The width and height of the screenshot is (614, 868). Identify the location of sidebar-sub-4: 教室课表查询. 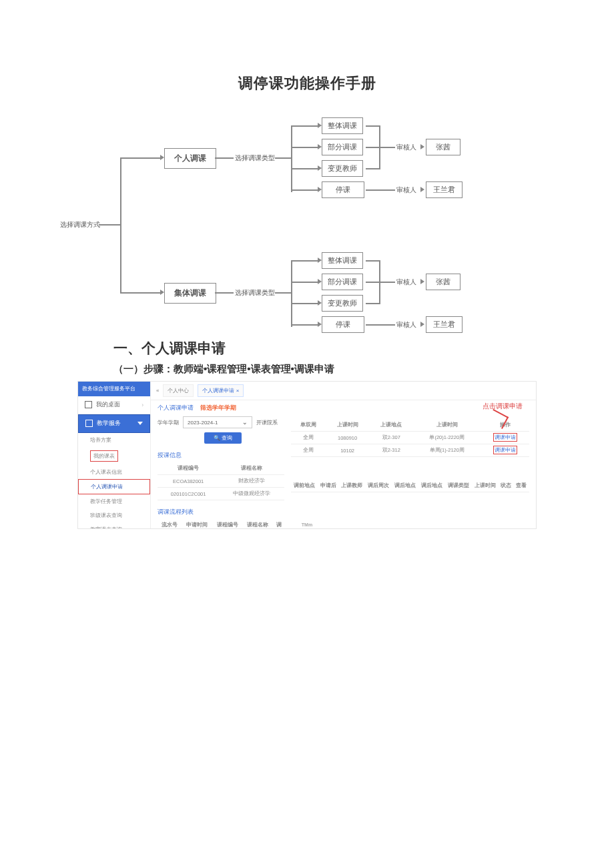
(114, 526).